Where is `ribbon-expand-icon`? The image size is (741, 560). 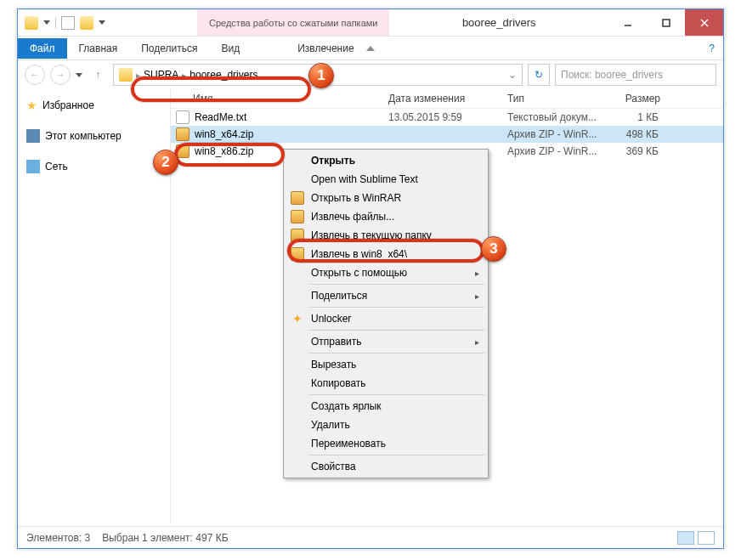 ribbon-expand-icon is located at coordinates (370, 48).